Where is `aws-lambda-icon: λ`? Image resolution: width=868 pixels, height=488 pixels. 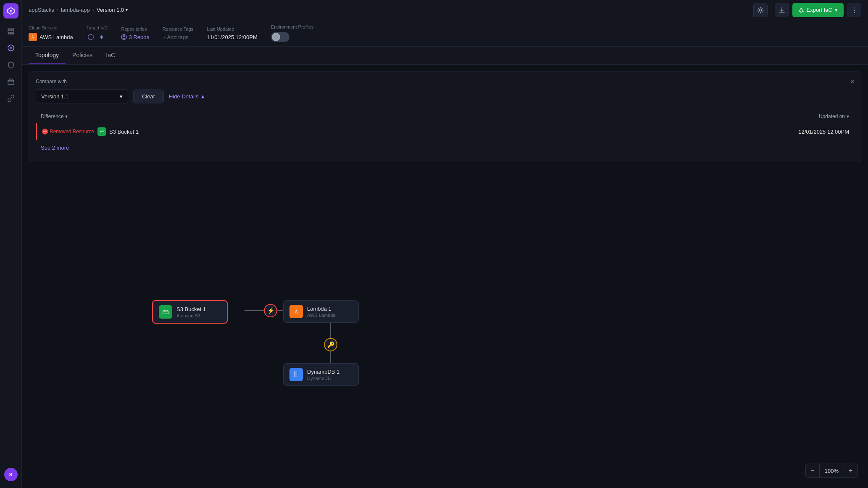
aws-lambda-icon: λ is located at coordinates (33, 37).